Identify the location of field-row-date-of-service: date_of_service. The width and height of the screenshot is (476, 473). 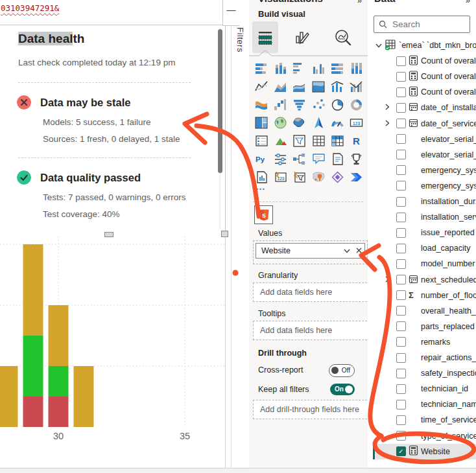
(422, 124).